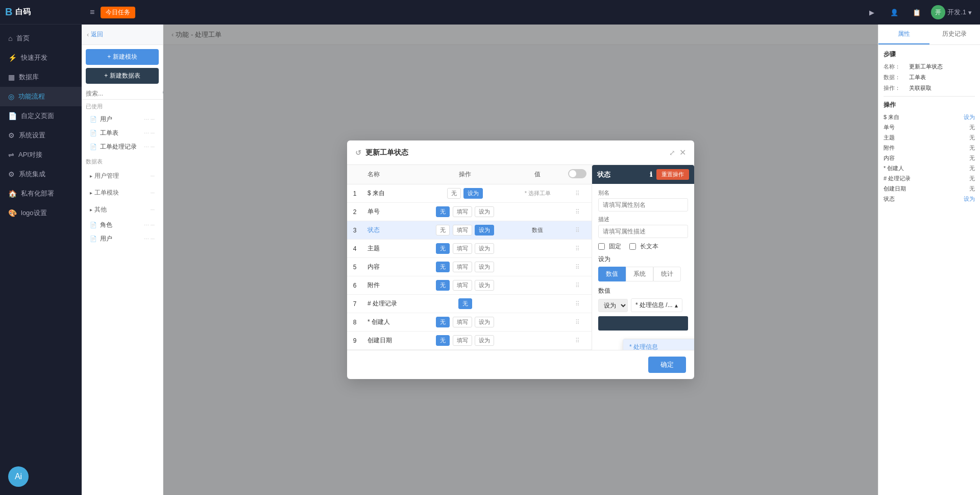 The height and width of the screenshot is (495, 980). Describe the element at coordinates (355, 230) in the screenshot. I see `row-num: 3` at that location.